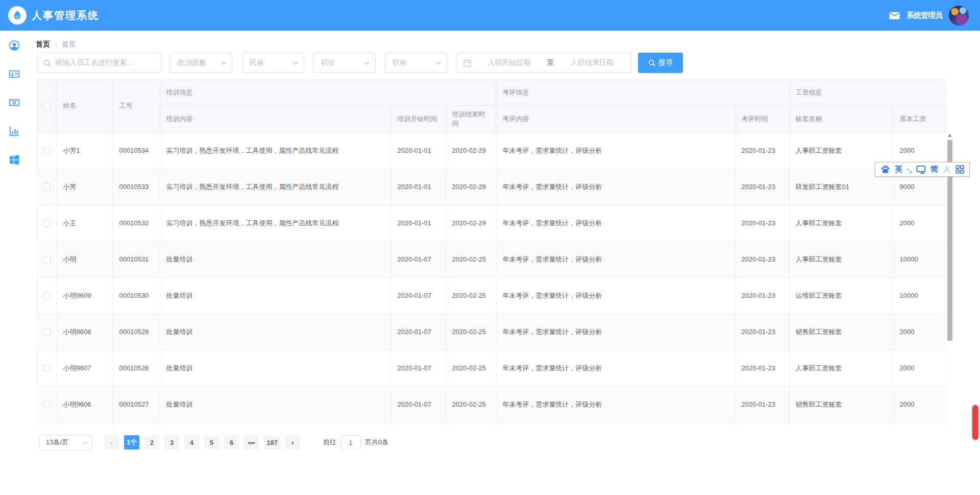 The height and width of the screenshot is (495, 980). I want to click on page-button-3: 3, so click(172, 442).